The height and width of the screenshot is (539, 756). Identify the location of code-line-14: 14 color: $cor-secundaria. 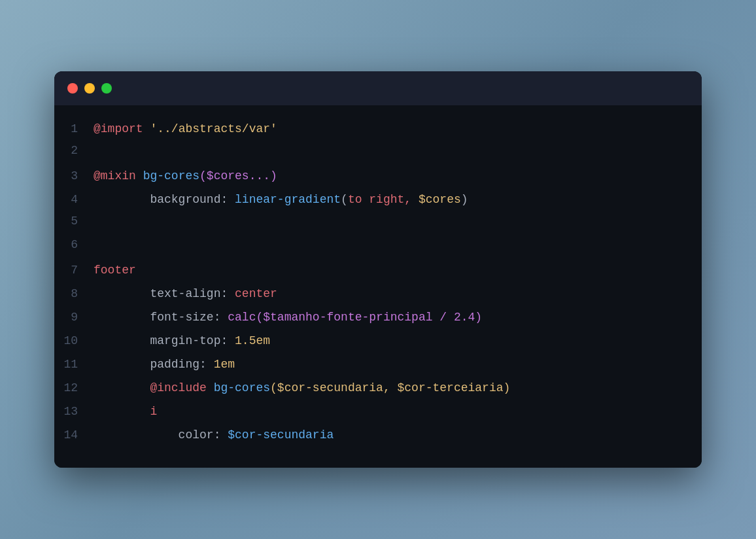
(378, 436).